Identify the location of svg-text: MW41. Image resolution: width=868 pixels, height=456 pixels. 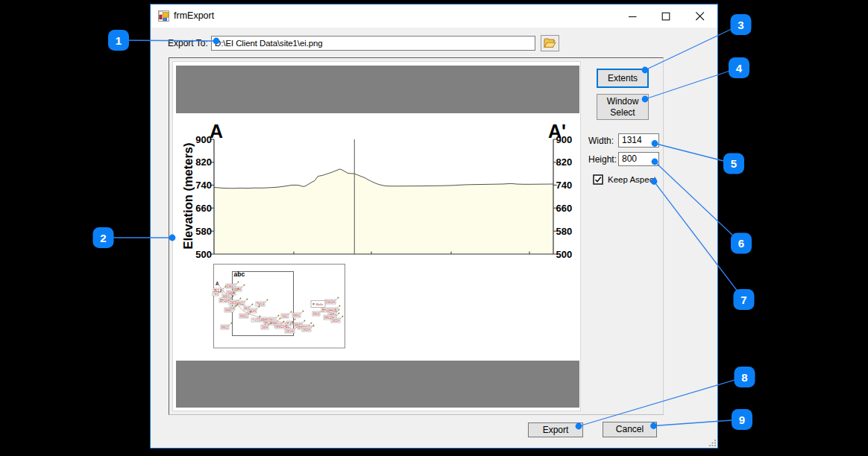
(297, 316).